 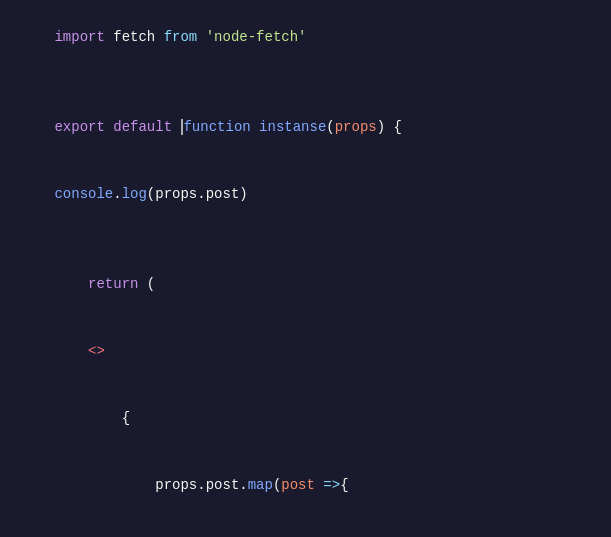 I want to click on code-line-3: export default function instanse(props) …, so click(x=306, y=128).